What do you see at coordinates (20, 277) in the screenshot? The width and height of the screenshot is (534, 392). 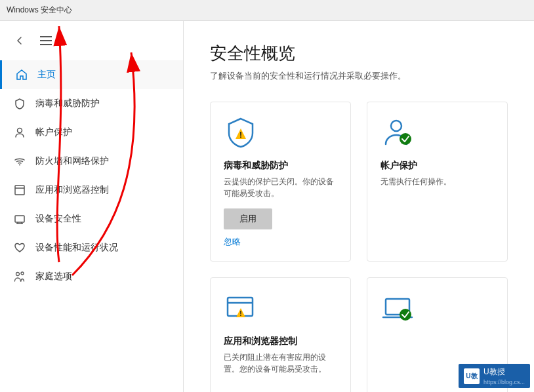 I see `family-icon` at bounding box center [20, 277].